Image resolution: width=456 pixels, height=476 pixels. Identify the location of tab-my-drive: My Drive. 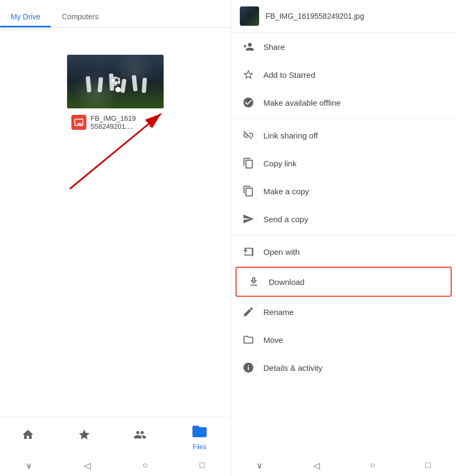
(26, 17).